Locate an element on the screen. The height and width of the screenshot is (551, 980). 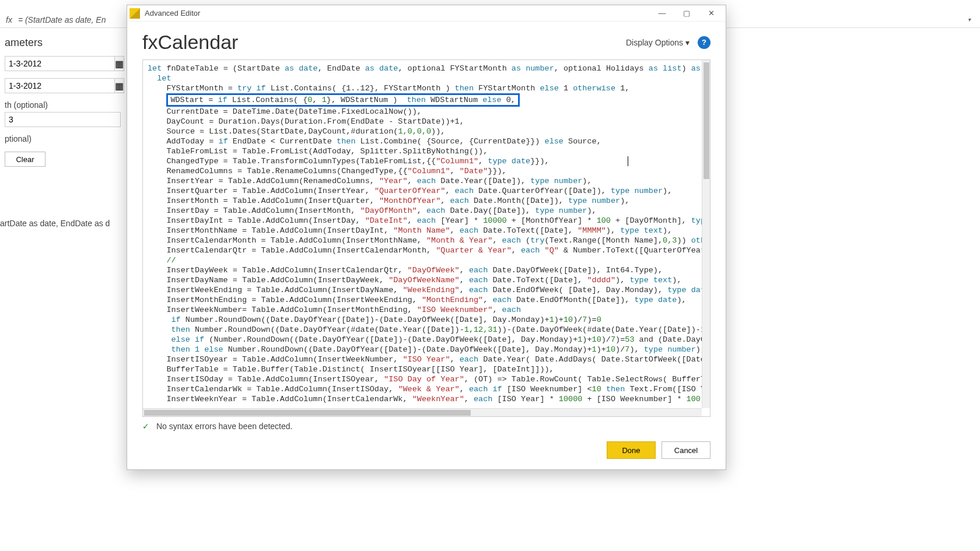
highlighted-line: WDStart = if List.Contains( {0, 1}, WDSt… is located at coordinates (343, 100).